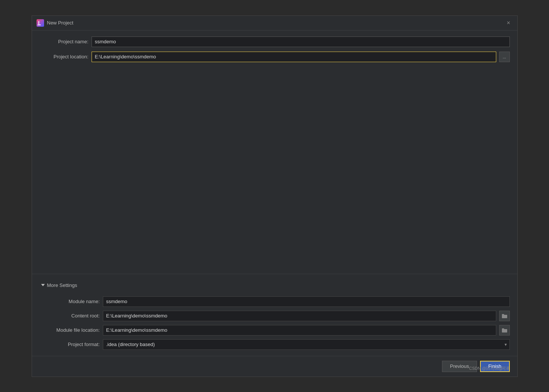 The height and width of the screenshot is (392, 549). Describe the element at coordinates (300, 316) in the screenshot. I see `content-root-input` at that location.